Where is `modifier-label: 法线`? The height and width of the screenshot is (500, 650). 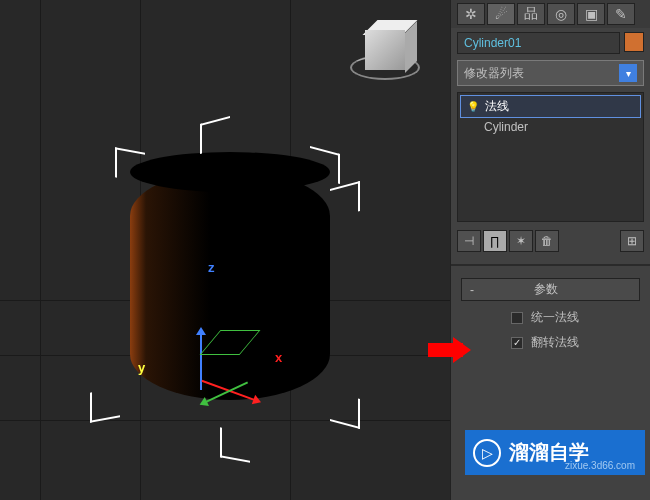
modifier-label: 法线 is located at coordinates (497, 106).